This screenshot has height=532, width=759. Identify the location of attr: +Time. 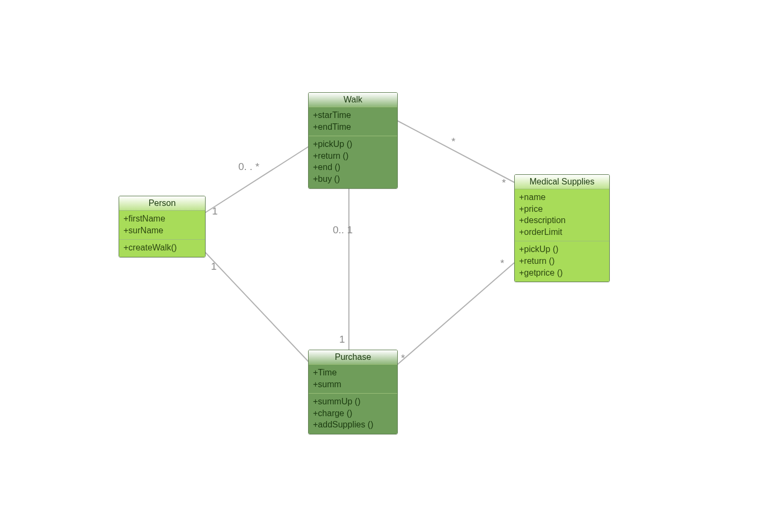
(353, 373).